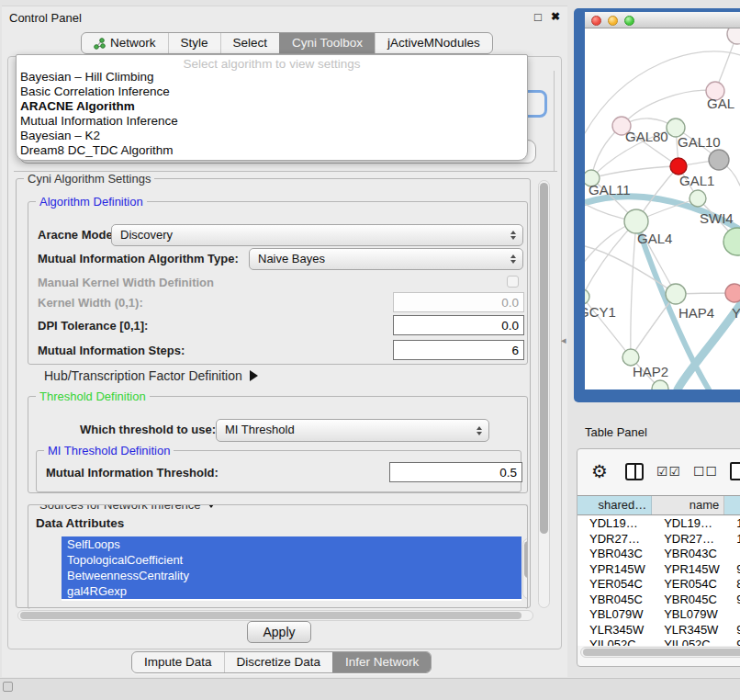  I want to click on apply-button: Apply, so click(279, 632).